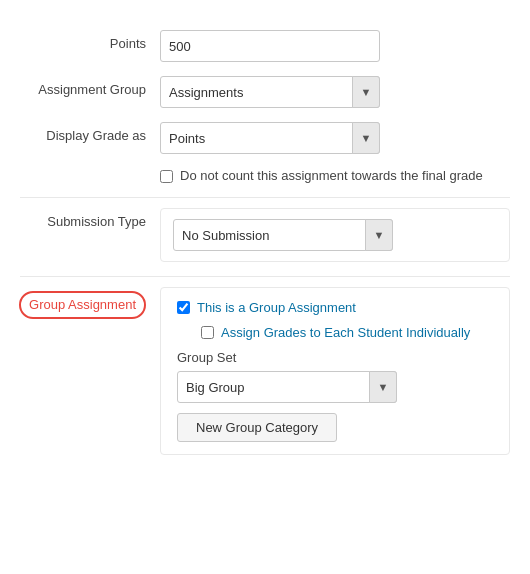 The image size is (530, 574). Describe the element at coordinates (335, 138) in the screenshot. I see `display-grade-control: Points Percentage Complete/Incomplete Le…` at that location.